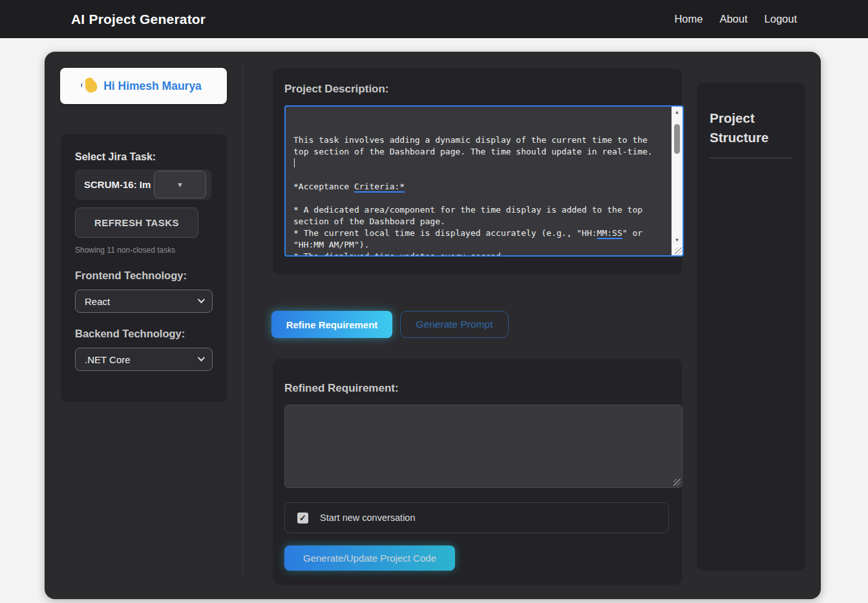 The height and width of the screenshot is (603, 868). What do you see at coordinates (143, 301) in the screenshot?
I see `frontend-technology-select: React` at bounding box center [143, 301].